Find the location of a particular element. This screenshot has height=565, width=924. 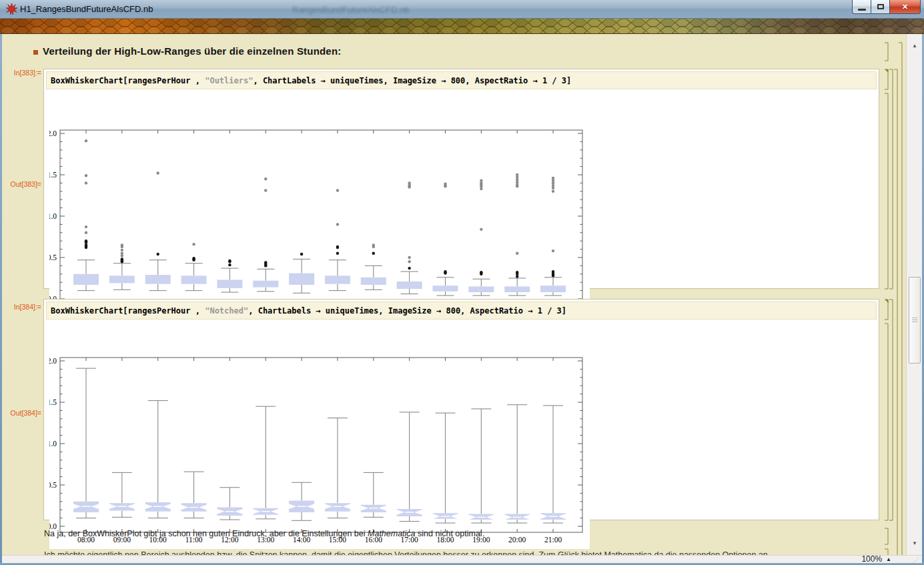

titlebar-ghost-text: RangesBundFutureAlsCFD.nb is located at coordinates (351, 9).